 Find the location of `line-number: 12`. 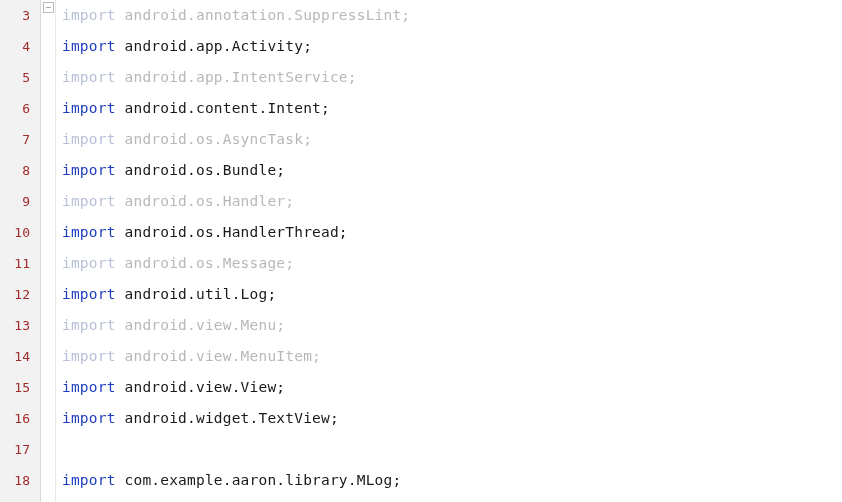

line-number: 12 is located at coordinates (20, 294).